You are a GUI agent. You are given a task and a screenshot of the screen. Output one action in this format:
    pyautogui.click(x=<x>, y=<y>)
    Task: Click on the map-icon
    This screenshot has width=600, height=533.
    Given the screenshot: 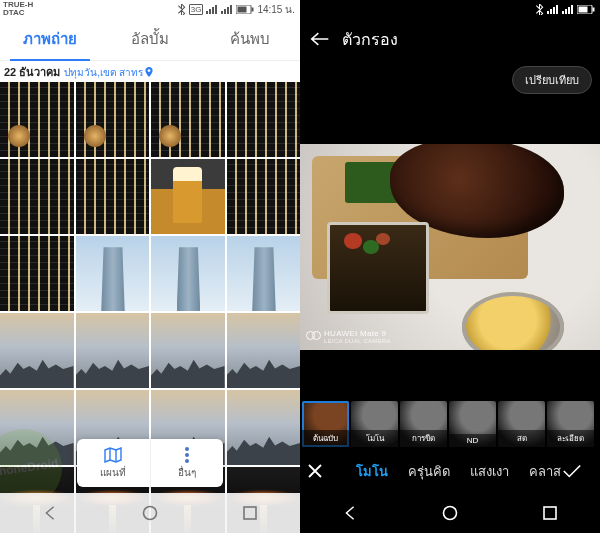 What is the action you would take?
    pyautogui.click(x=113, y=455)
    